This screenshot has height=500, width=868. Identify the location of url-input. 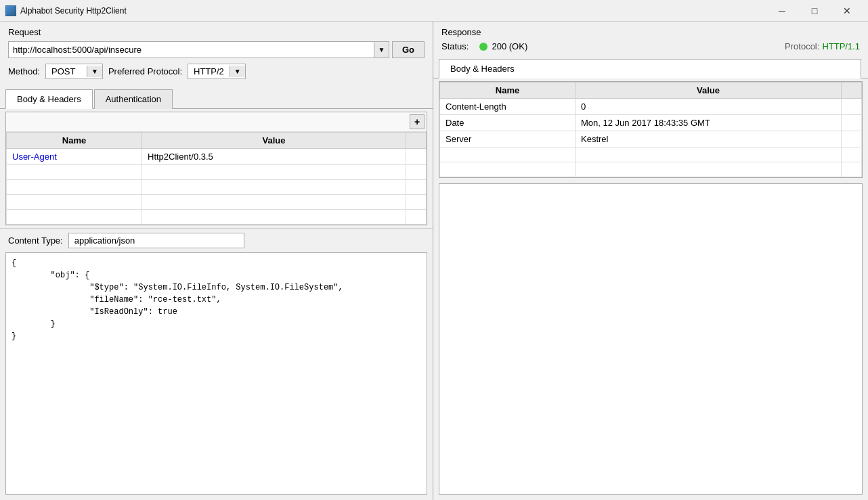
(191, 50).